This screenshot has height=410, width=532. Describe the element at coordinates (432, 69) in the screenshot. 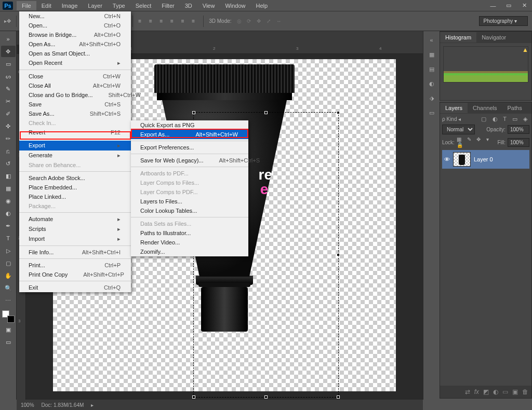

I see `swatches-panel-icon: ▤` at that location.